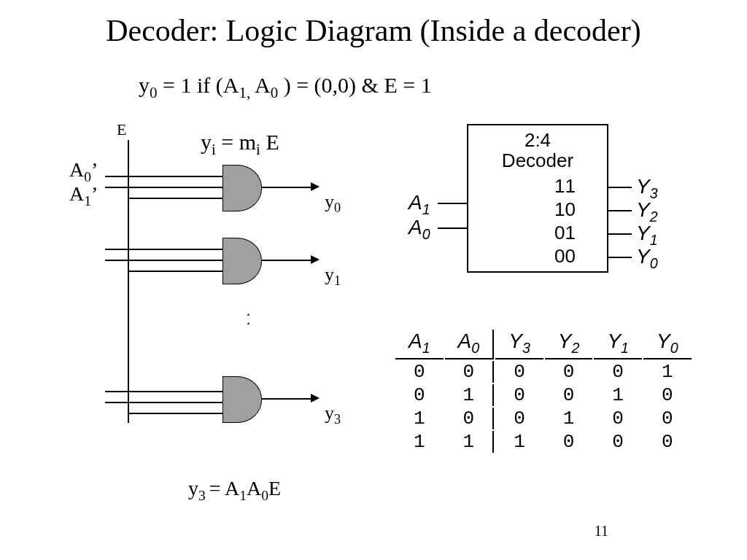 Image resolution: width=747 pixels, height=560 pixels. I want to click on table-row: 000001, so click(543, 372).